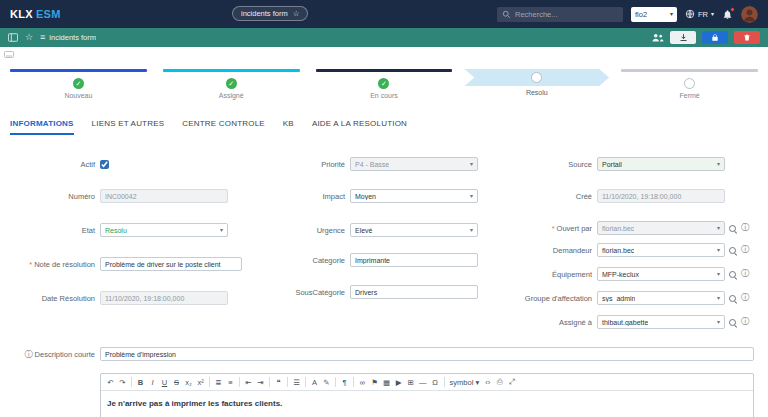  I want to click on download-button, so click(683, 38).